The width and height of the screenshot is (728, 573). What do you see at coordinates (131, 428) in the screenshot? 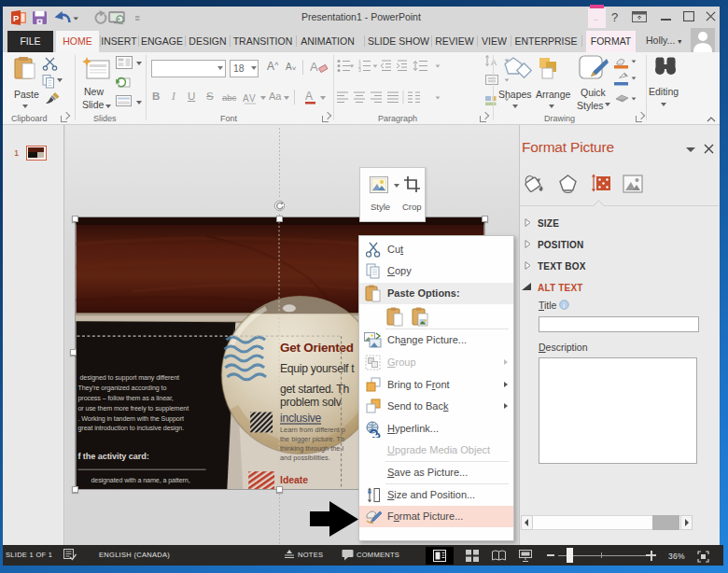
I see `svg-text:great introduction to inclusiv: great introduction to inclusive design.` at bounding box center [131, 428].